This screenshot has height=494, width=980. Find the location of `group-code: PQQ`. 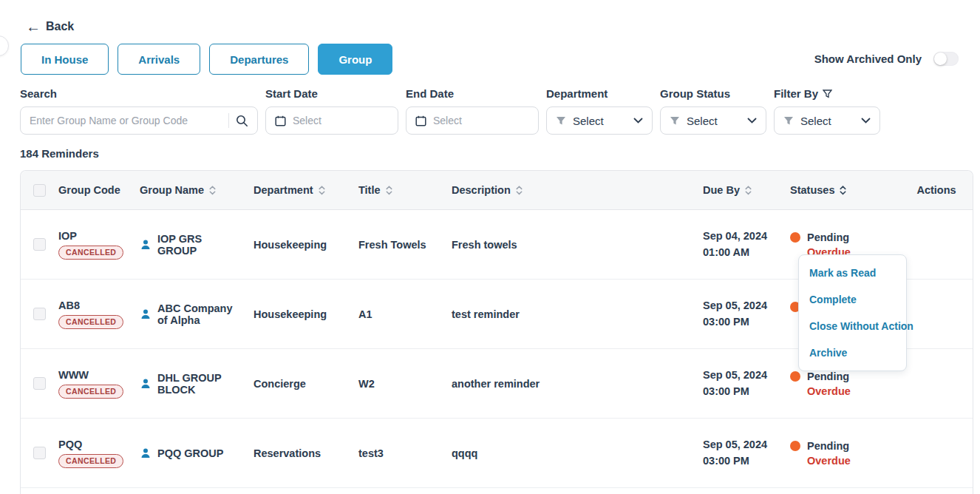

group-code: PQQ is located at coordinates (70, 444).